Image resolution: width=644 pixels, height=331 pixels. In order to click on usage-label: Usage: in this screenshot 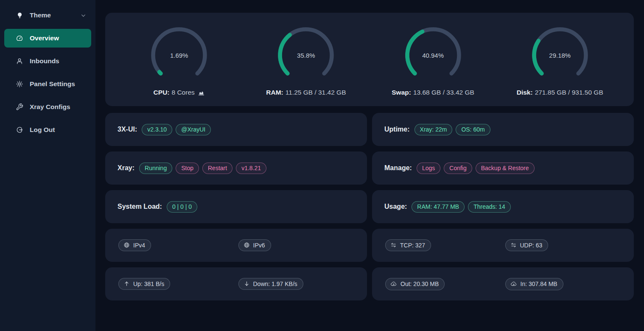, I will do `click(395, 207)`.